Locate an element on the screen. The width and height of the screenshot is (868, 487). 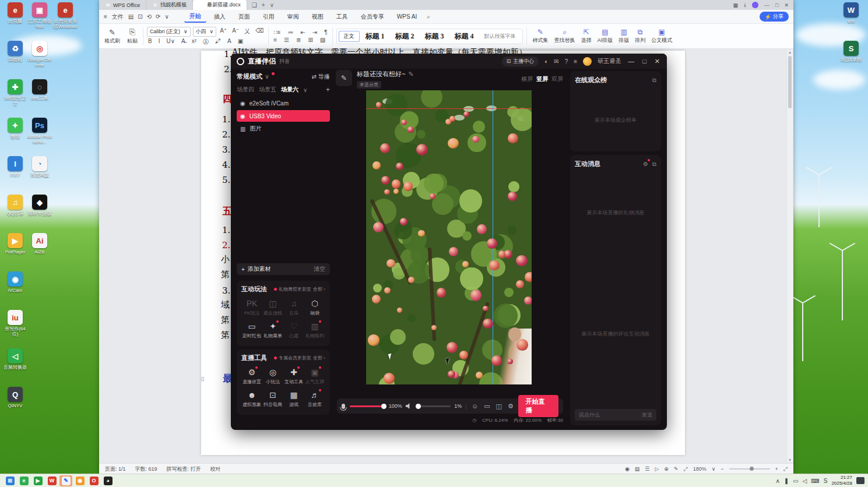
ribbon-tab: WPS AI is located at coordinates (407, 16).